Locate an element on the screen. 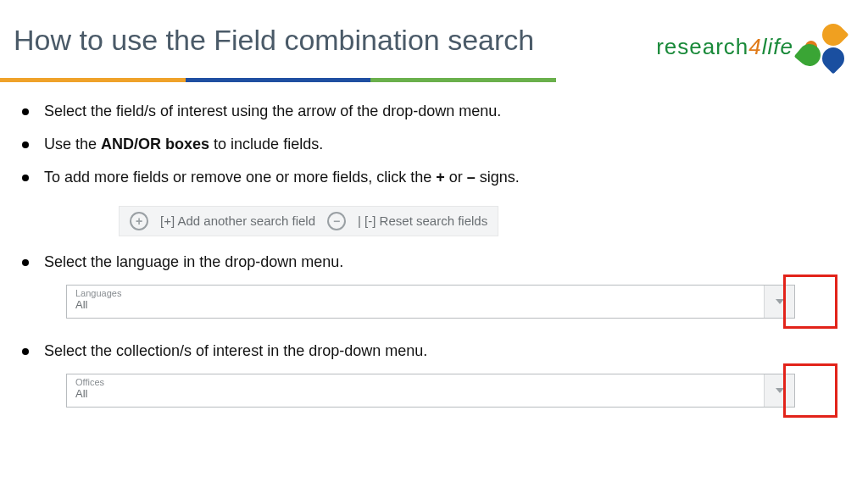 The height and width of the screenshot is (488, 868). reset-fields-label: | [-] Reset search fields is located at coordinates (422, 220).